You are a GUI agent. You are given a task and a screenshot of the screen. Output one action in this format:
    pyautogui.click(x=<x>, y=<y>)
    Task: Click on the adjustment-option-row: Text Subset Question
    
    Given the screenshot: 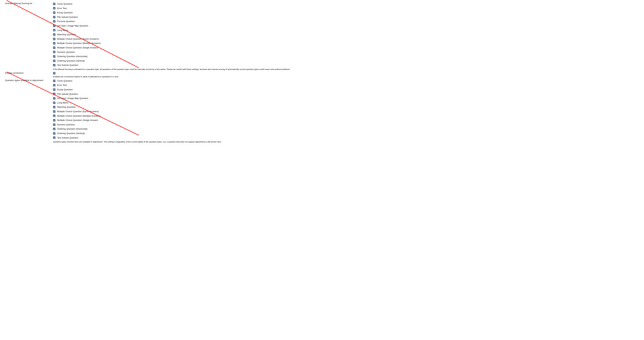 What is the action you would take?
    pyautogui.click(x=346, y=138)
    